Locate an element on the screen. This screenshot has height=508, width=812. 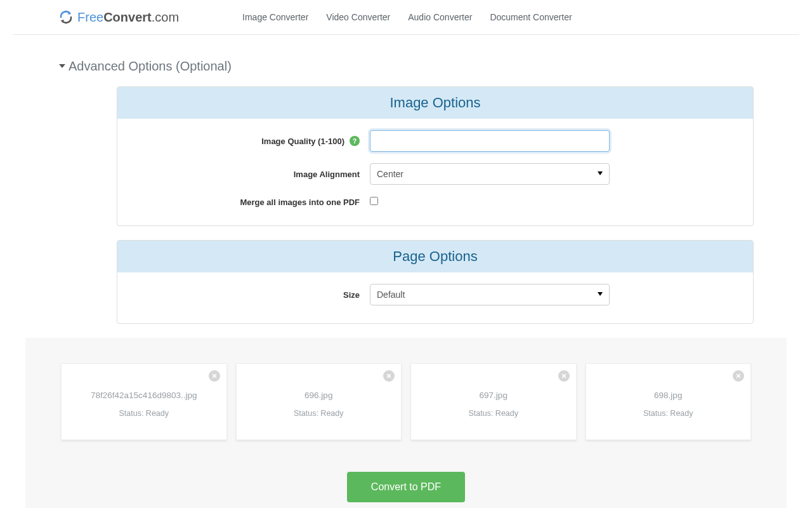
file-name: 697.jpg is located at coordinates (494, 395).